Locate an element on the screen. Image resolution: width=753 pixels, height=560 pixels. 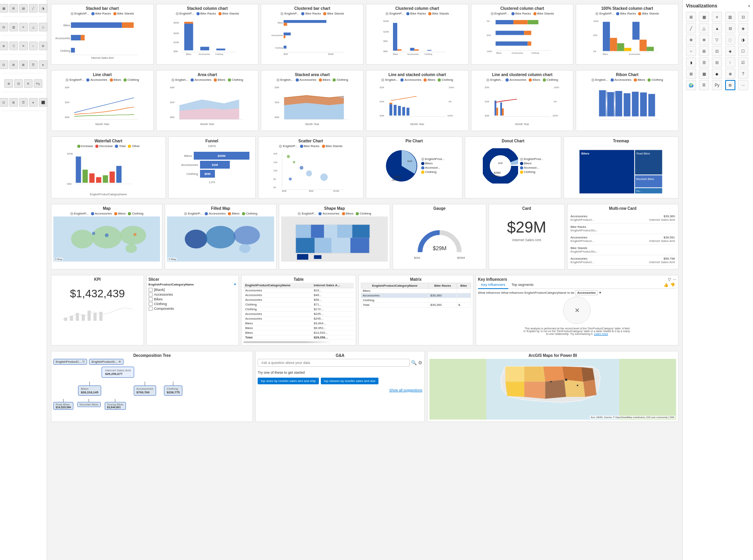
viz-clustered-col-icon: ▥ is located at coordinates (730, 17).